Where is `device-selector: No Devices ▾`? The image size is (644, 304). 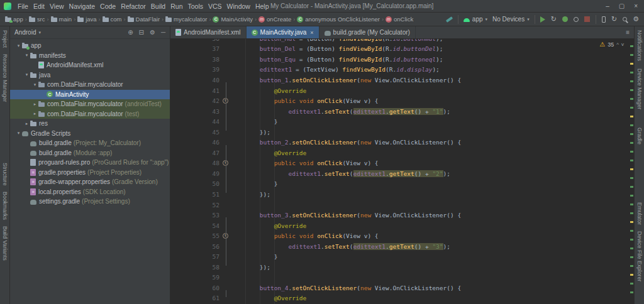 device-selector: No Devices ▾ is located at coordinates (511, 19).